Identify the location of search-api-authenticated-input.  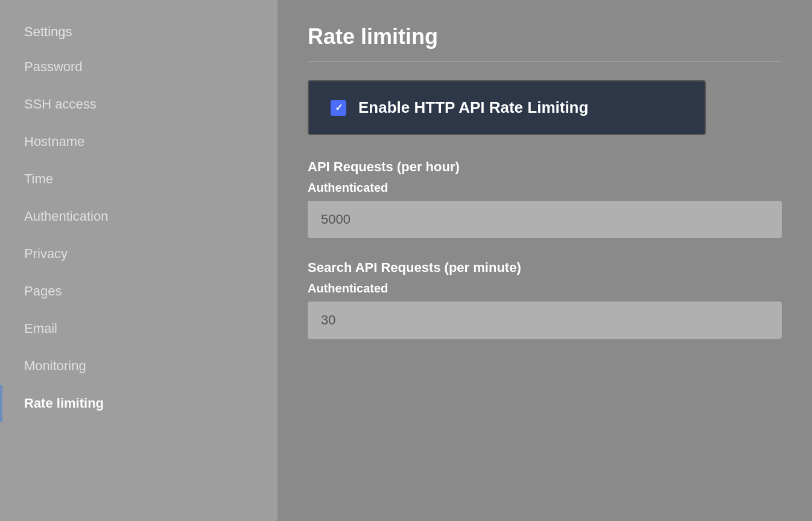
(545, 320).